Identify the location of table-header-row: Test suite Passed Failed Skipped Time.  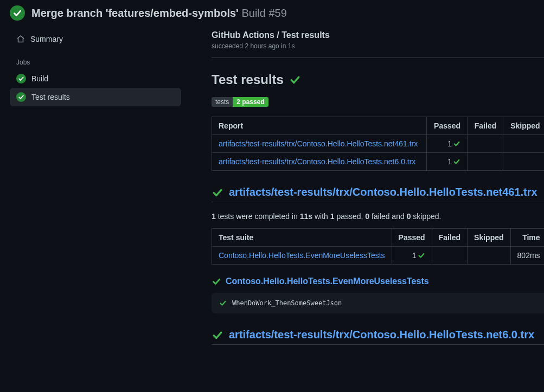
(379, 237).